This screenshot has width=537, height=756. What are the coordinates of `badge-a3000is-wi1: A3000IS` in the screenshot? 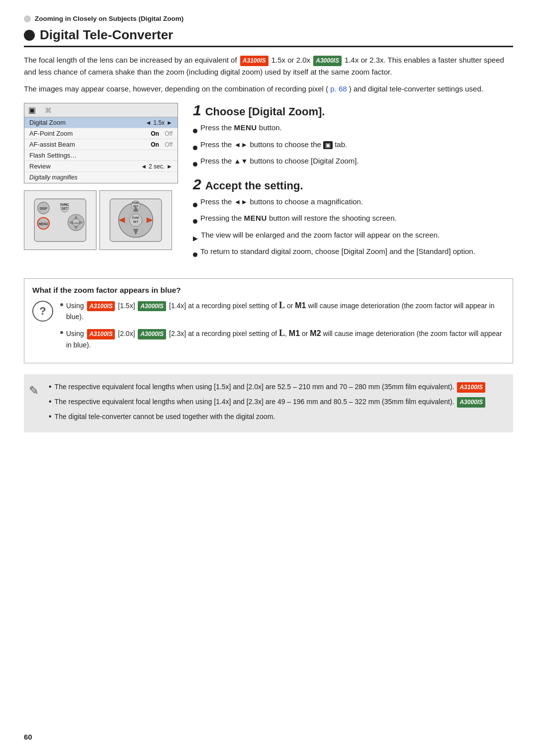 It's located at (152, 306).